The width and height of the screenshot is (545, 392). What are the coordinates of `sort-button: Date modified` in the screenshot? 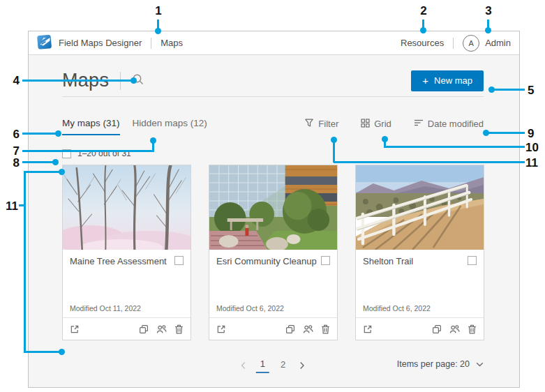 It's located at (449, 124).